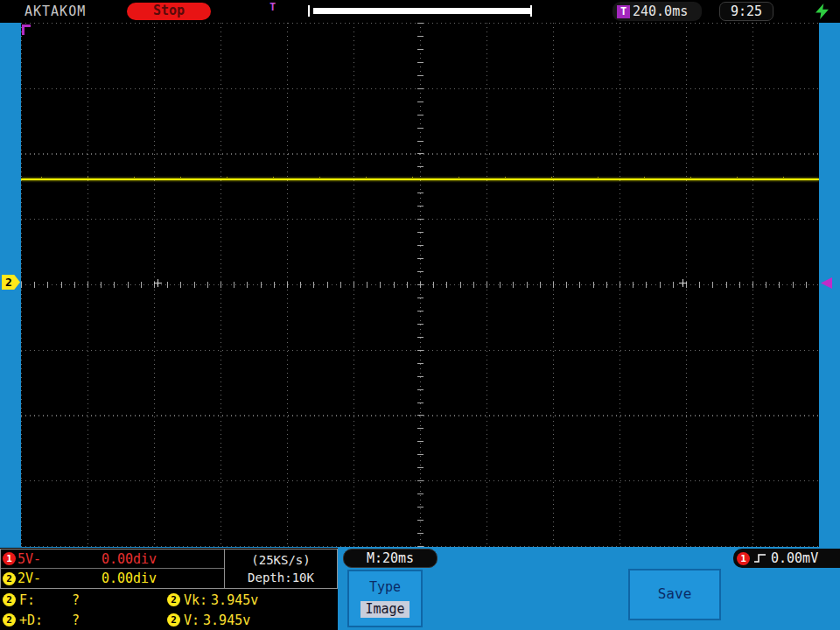 Image resolution: width=840 pixels, height=630 pixels. Describe the element at coordinates (420, 285) in the screenshot. I see `center-vertical-axis` at that location.